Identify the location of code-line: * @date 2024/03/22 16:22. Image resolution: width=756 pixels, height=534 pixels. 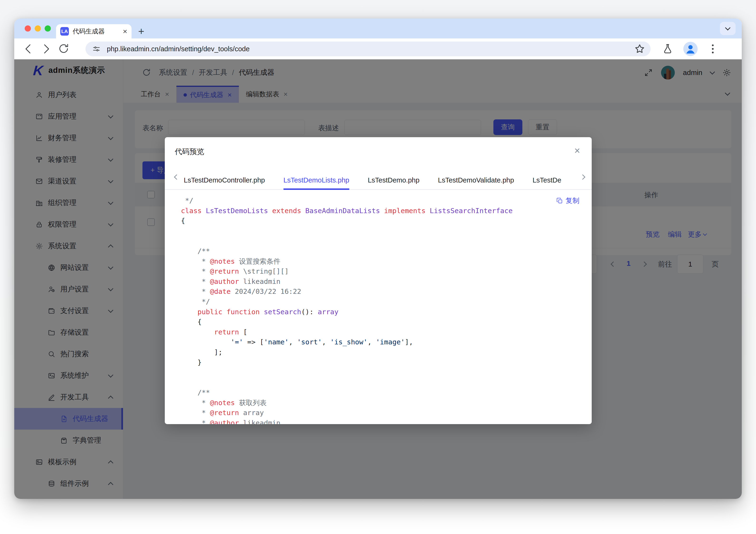
(386, 292).